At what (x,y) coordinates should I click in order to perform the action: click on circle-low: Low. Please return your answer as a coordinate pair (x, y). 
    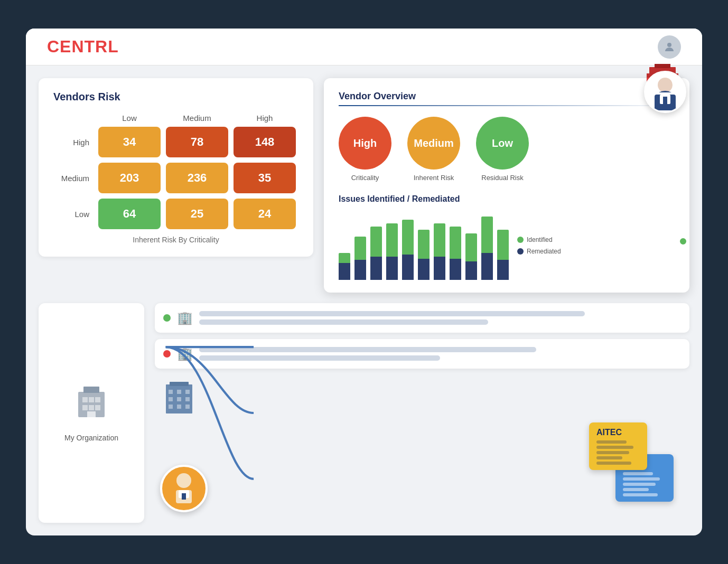
    Looking at the image, I should click on (502, 143).